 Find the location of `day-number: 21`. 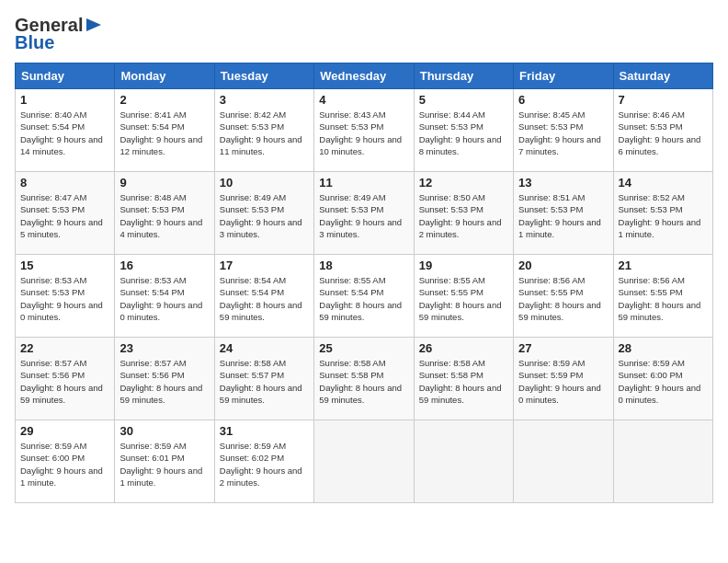

day-number: 21 is located at coordinates (664, 265).